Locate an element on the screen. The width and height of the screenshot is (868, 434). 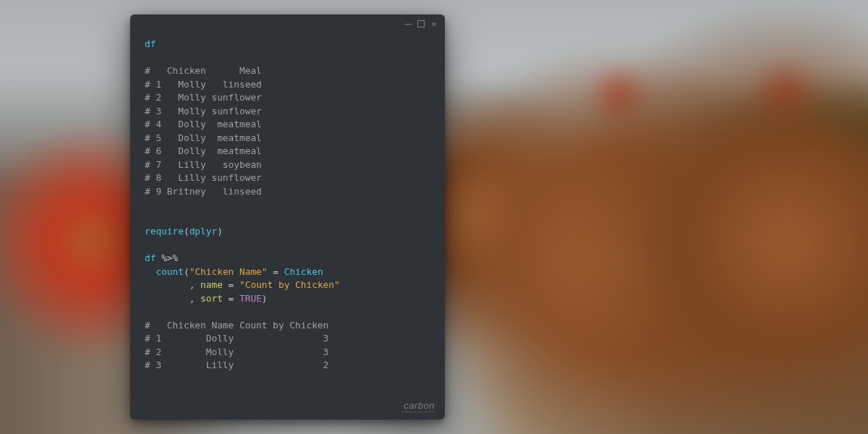
code-comment: # 1 Dolly 3 is located at coordinates (237, 339).